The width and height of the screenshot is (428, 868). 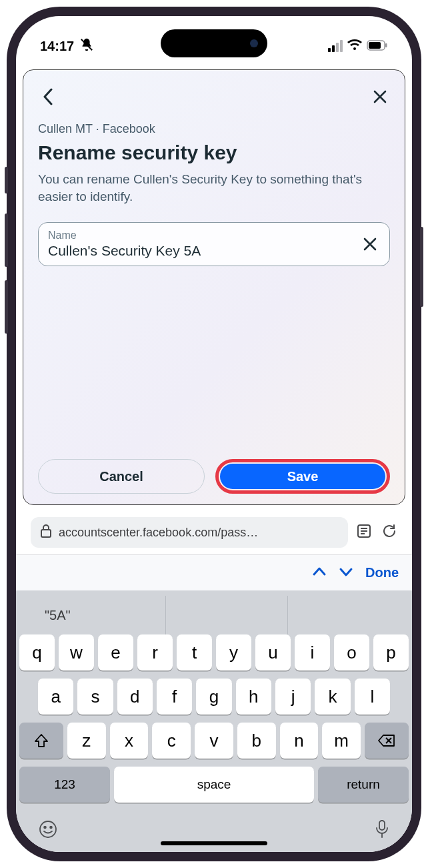 I want to click on suggestion-bar: "5A", so click(x=214, y=615).